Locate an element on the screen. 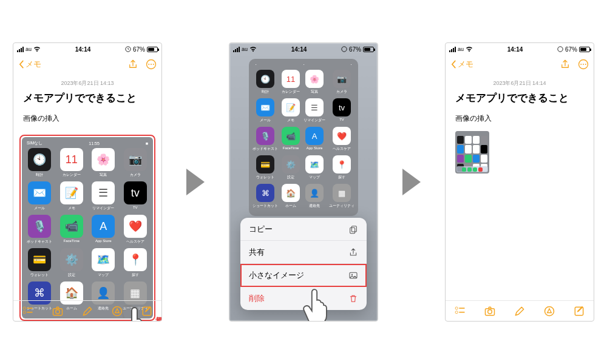  carrier-label: au is located at coordinates (29, 49).